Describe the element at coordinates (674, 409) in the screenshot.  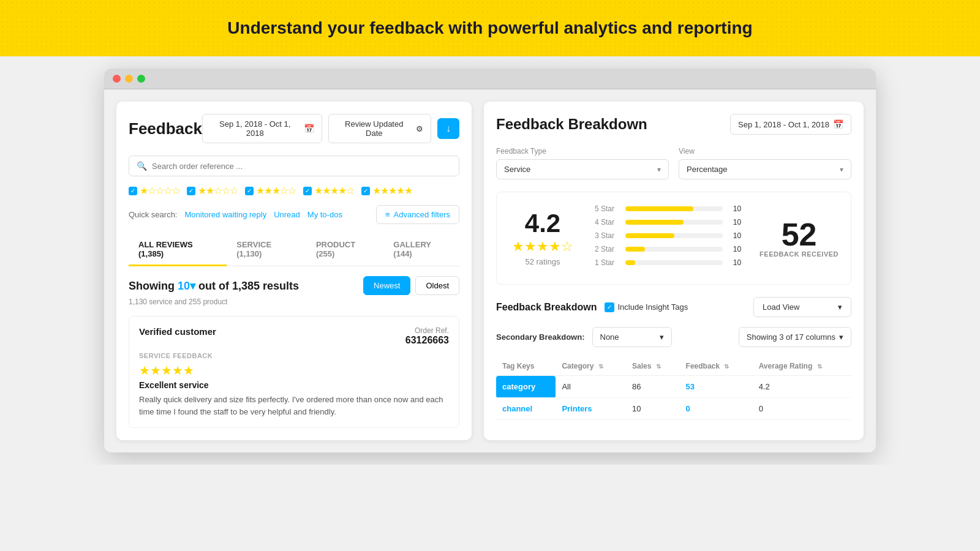
I see `table-row: channel Printers 10 0 0` at that location.